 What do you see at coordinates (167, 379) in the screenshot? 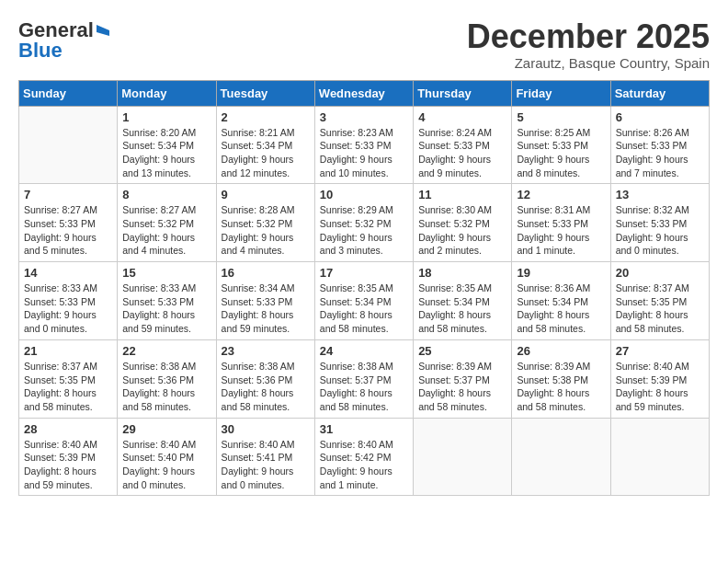
I see `calendar-cell: 22Sunrise: 8:38 AM Sunset: 5:36 PM Dayli…` at bounding box center [167, 379].